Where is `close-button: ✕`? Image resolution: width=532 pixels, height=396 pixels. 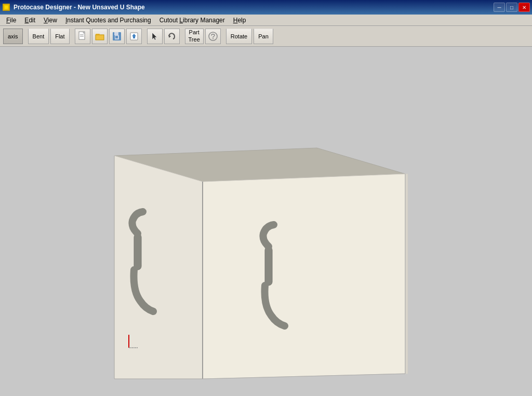
close-button: ✕ is located at coordinates (524, 7).